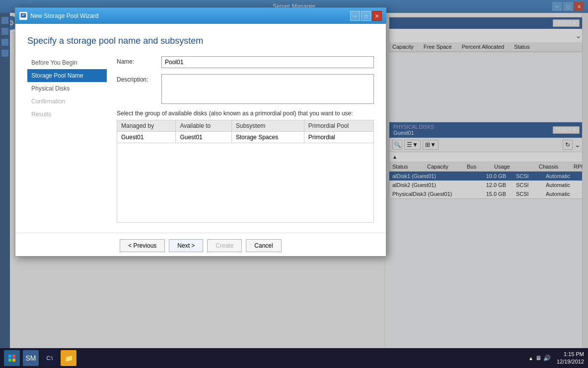  I want to click on tray-speaker: 🔊, so click(547, 358).